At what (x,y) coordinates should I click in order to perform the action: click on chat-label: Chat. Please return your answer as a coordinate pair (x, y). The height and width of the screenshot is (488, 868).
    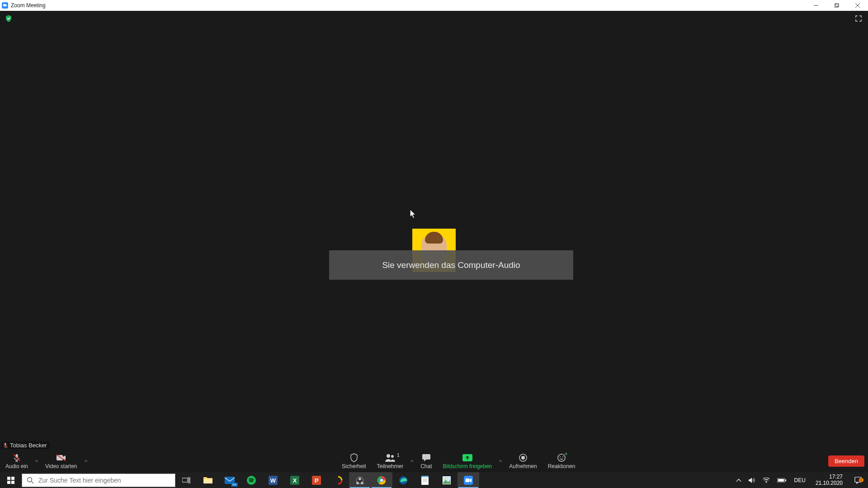
    Looking at the image, I should click on (426, 466).